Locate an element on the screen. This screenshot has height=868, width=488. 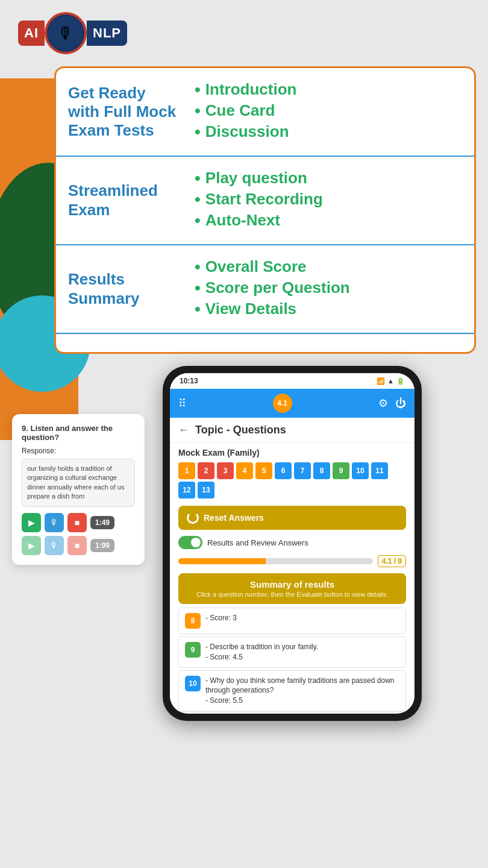
logo-container: AI NLP is located at coordinates (72, 33).